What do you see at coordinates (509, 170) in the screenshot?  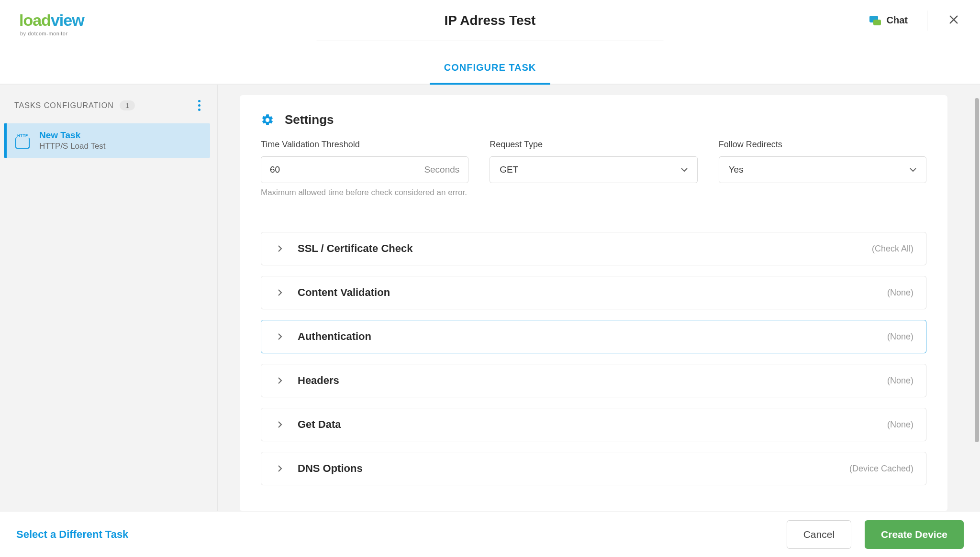 I see `request-type-value: GET` at bounding box center [509, 170].